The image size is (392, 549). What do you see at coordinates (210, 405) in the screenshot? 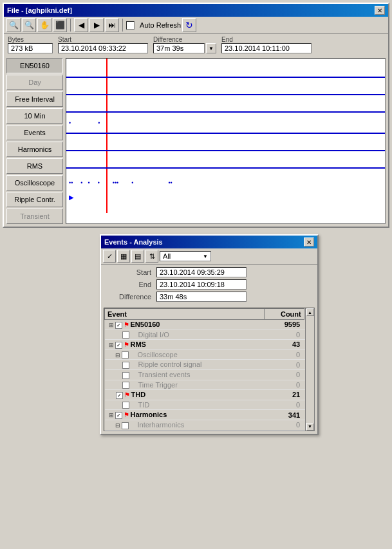
I see `table-row: TID0` at bounding box center [210, 405].